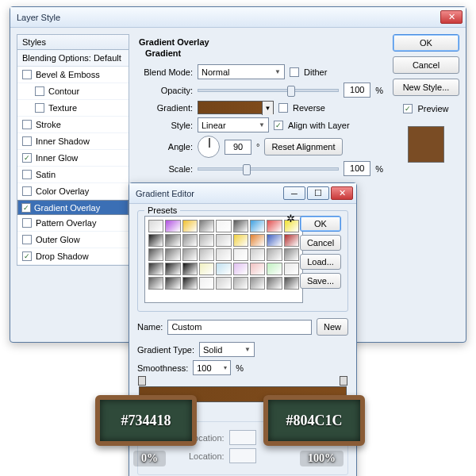 The width and height of the screenshot is (476, 476). Describe the element at coordinates (142, 381) in the screenshot. I see `opacity-stop-left` at that location.